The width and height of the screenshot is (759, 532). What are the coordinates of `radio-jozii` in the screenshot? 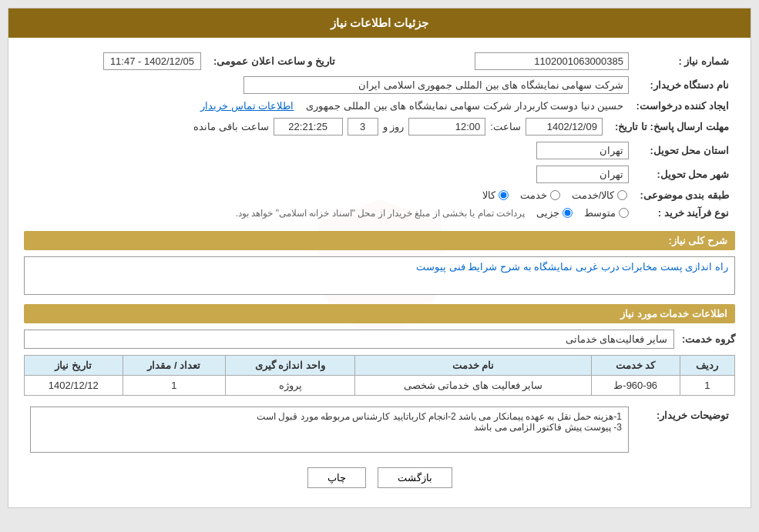 It's located at (567, 212).